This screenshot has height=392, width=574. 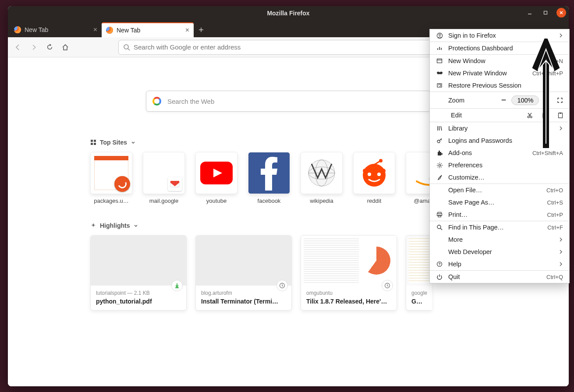 I want to click on window-icon, so click(x=439, y=61).